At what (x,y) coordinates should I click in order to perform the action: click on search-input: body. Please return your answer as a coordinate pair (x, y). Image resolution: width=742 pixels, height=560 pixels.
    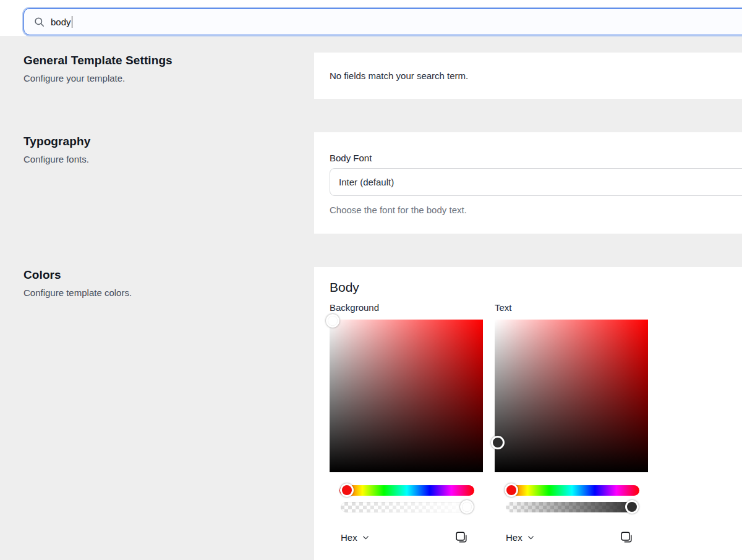
    Looking at the image, I should click on (383, 22).